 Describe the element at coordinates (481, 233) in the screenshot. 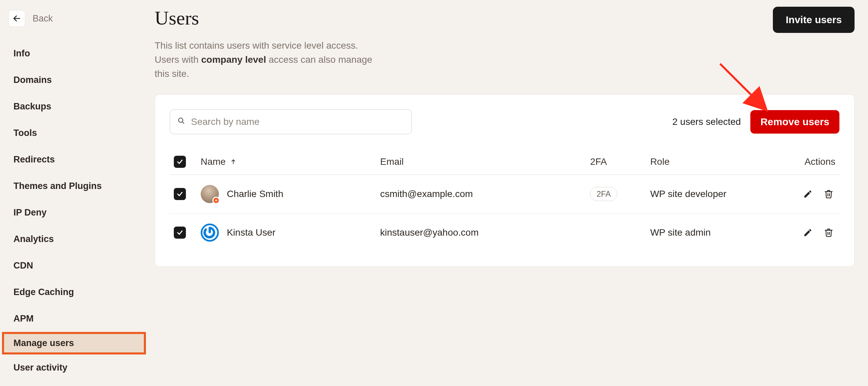

I see `user-email: kinstauser@yahoo.com` at that location.